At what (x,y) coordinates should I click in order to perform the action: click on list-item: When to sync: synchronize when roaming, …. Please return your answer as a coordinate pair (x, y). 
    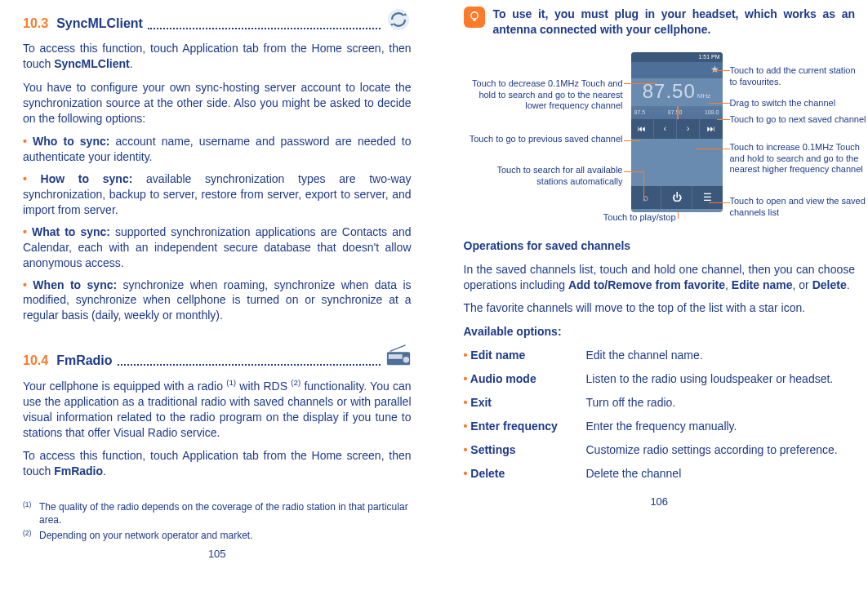
    Looking at the image, I should click on (217, 300).